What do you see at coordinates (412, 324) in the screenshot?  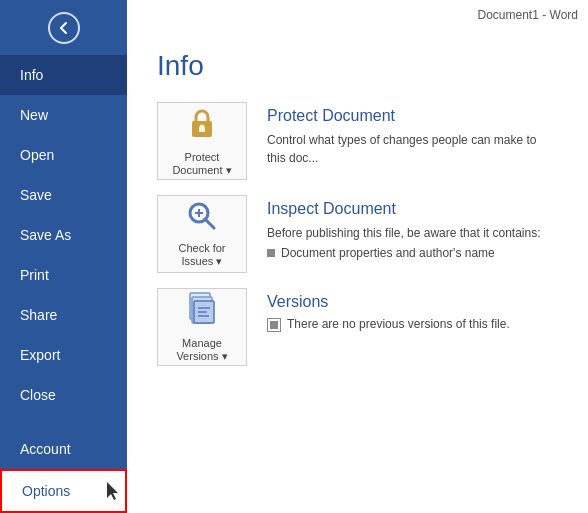 I see `versions-bullet: There are no previous versions of this f…` at bounding box center [412, 324].